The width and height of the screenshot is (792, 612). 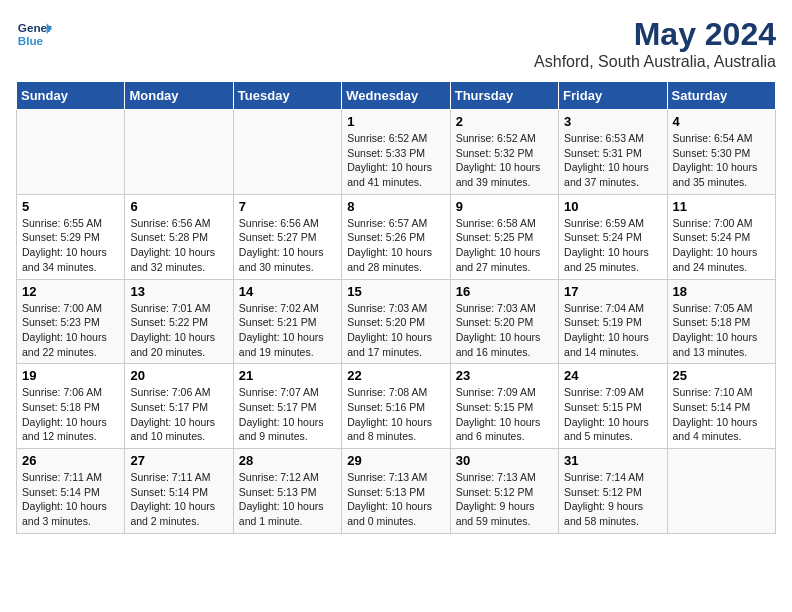 What do you see at coordinates (504, 160) in the screenshot?
I see `day-info: Sunrise: 6:52 AM Sunset: 5:32 PM Dayligh…` at bounding box center [504, 160].